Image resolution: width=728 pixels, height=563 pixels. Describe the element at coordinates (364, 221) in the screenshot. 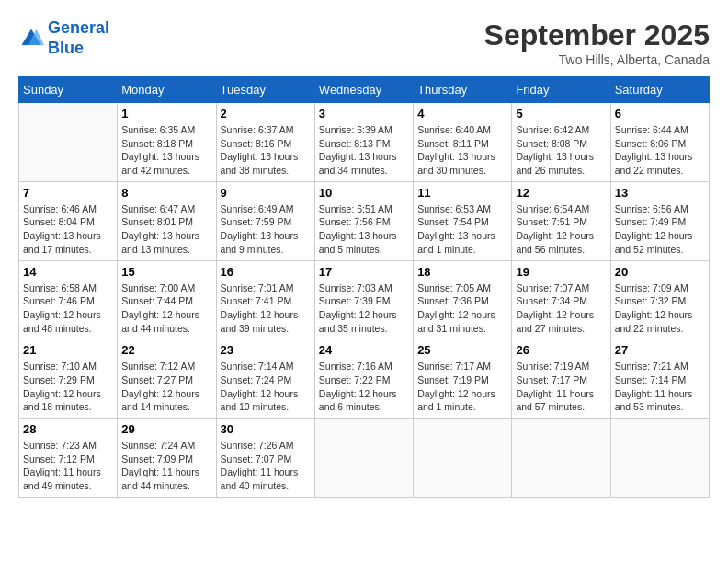

I see `week-row-2: 7Sunrise: 6:46 AMSunset: 8:04 PMDaylight…` at that location.